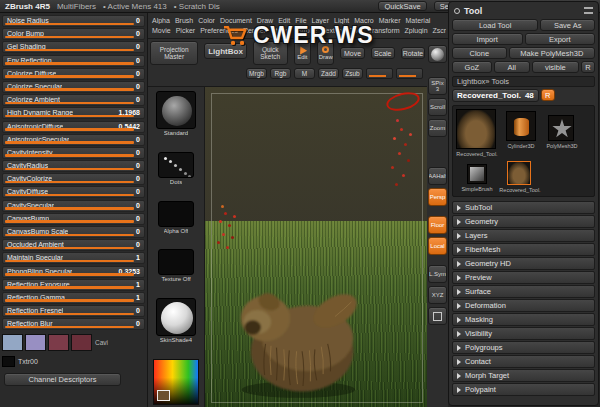 The image size is (600, 407). I want to click on aahalf-button: AAHalf, so click(438, 176).